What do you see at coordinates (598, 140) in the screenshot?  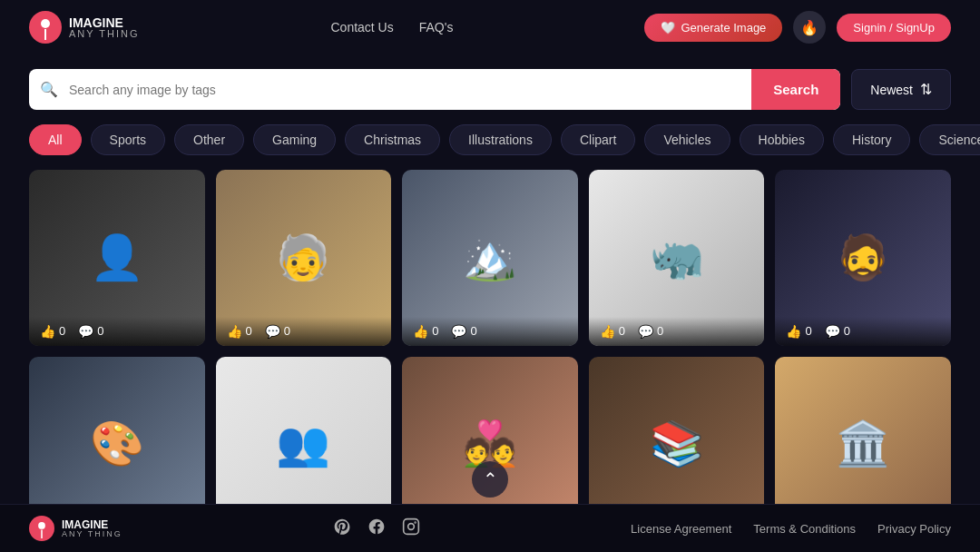 I see `tab-clipart: Clipart` at bounding box center [598, 140].